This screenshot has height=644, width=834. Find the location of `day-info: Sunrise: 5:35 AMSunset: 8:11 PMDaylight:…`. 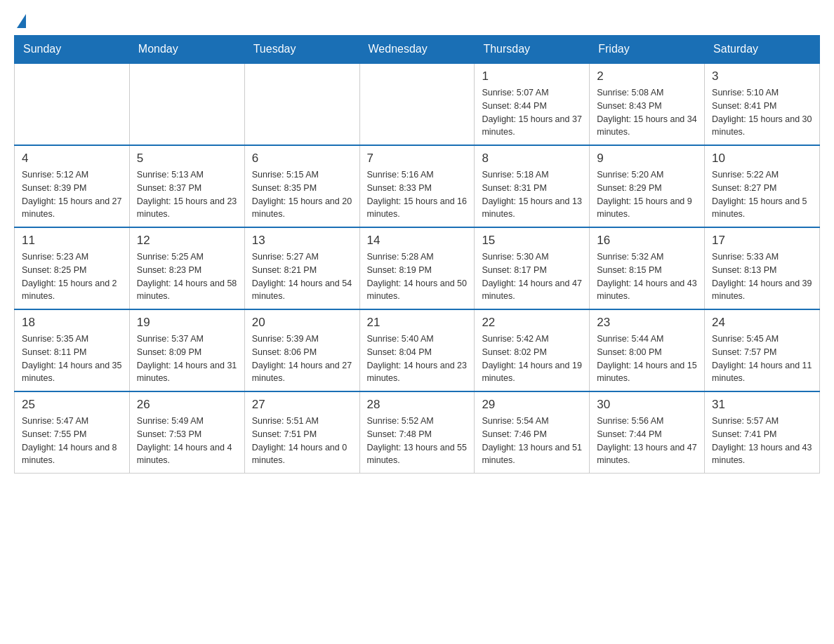

day-info: Sunrise: 5:35 AMSunset: 8:11 PMDaylight:… is located at coordinates (72, 359).